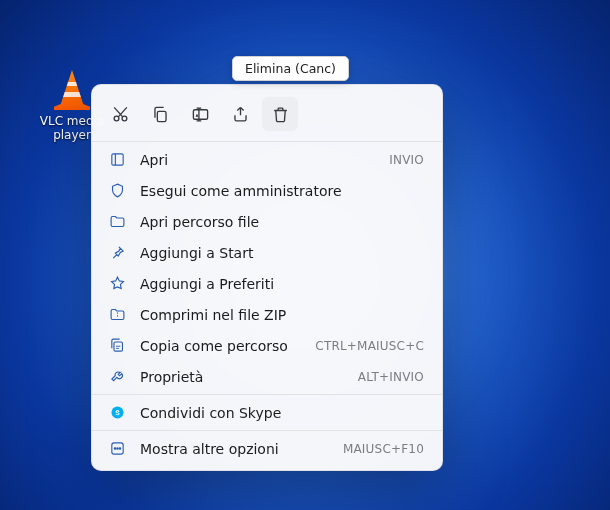 The image size is (610, 510). Describe the element at coordinates (160, 114) in the screenshot. I see `copy-icon` at that location.